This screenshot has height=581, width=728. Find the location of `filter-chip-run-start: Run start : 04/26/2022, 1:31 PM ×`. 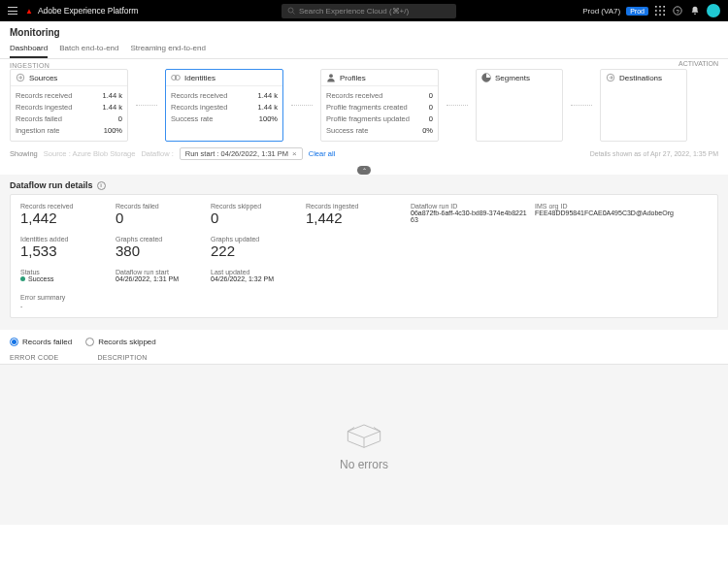

filter-chip-run-start: Run start : 04/26/2022, 1:31 PM × is located at coordinates (241, 153).